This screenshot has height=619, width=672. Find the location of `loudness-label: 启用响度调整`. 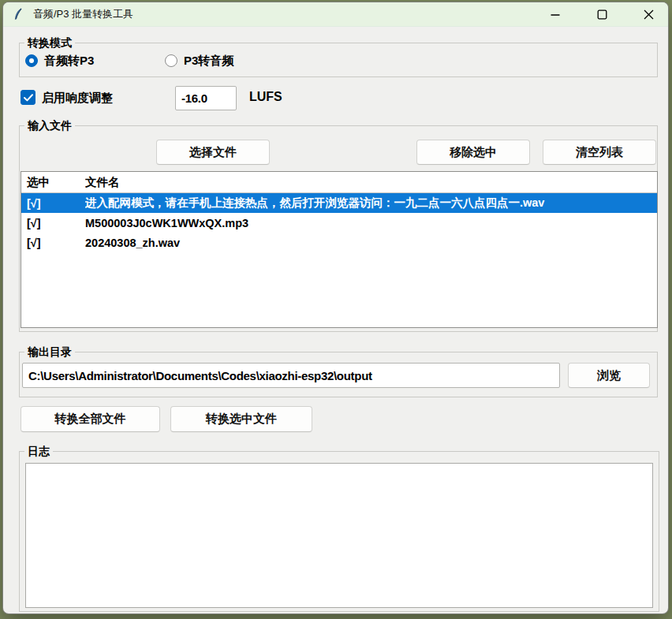

loudness-label: 启用响度调整 is located at coordinates (77, 98).